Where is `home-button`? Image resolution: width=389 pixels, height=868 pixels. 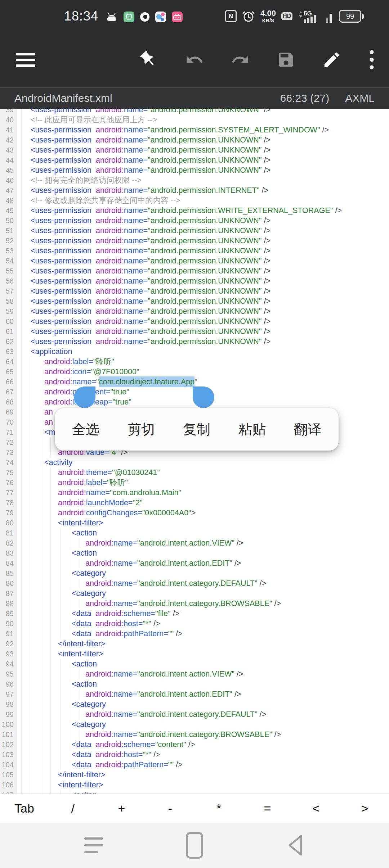
home-button is located at coordinates (194, 845).